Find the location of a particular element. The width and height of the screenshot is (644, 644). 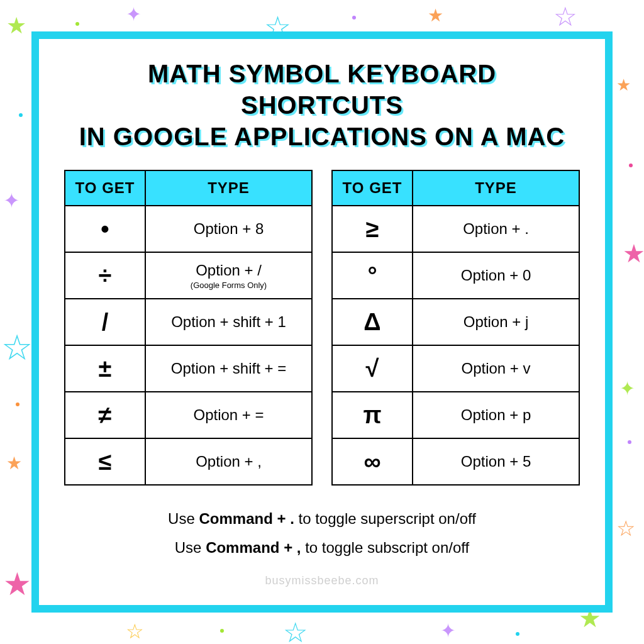

table-row: /Option + shift + 1 is located at coordinates (189, 322).